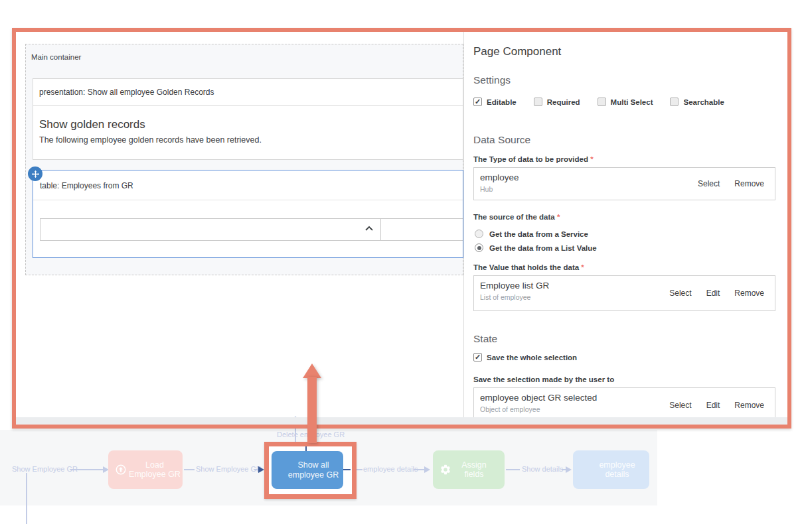 The image size is (802, 532). I want to click on save-whole-selection-label: Save the whole selection, so click(532, 358).